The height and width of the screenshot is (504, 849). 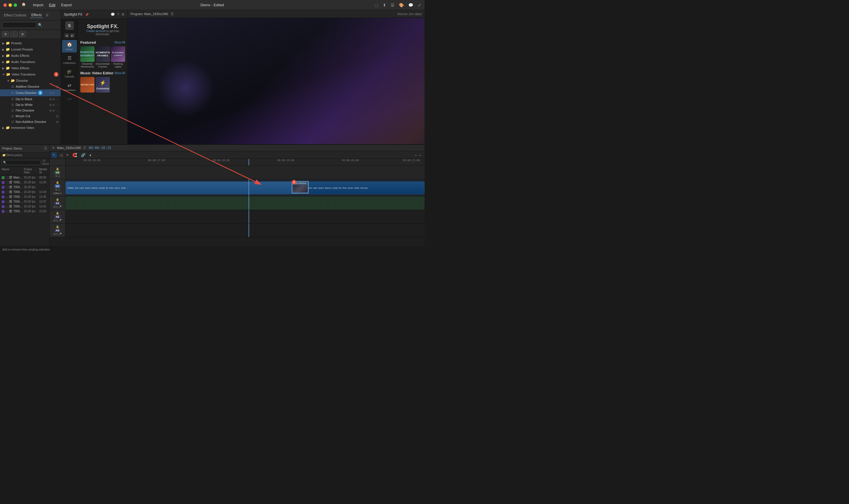 I want to click on more-icon2: ⋯, so click(x=57, y=99).